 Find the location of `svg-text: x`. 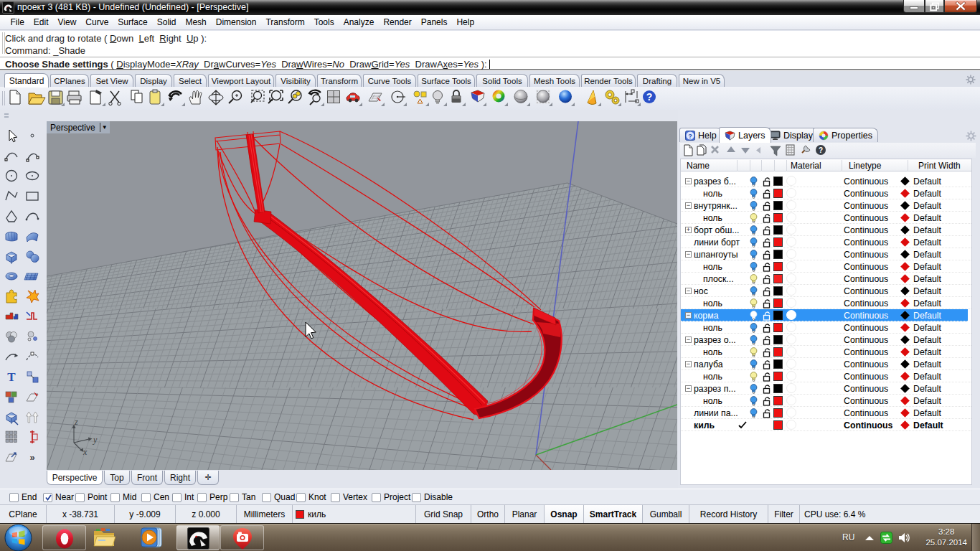

svg-text: x is located at coordinates (85, 452).